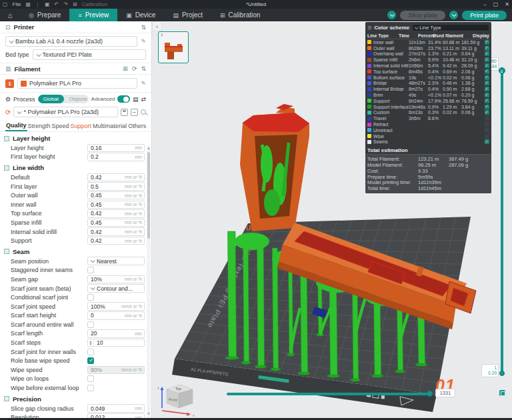  What do you see at coordinates (423, 15) in the screenshot?
I see `slice-plate-button: Slice plate` at bounding box center [423, 15].